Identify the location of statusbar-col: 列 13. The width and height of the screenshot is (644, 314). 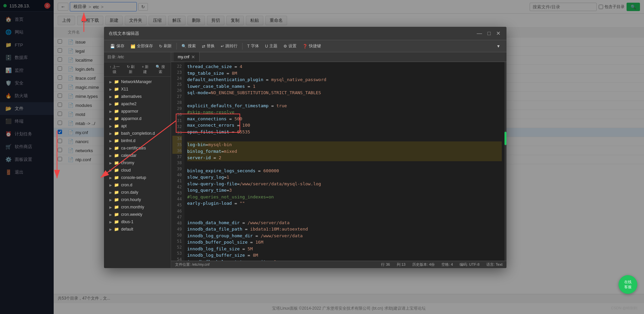
(401, 265).